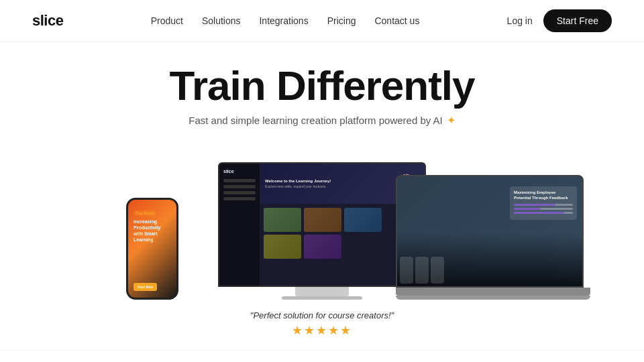 Image resolution: width=644 pixels, height=362 pixels. What do you see at coordinates (490, 231) in the screenshot?
I see `laptop-content: Maximizing Employee Potential Through Fe…` at bounding box center [490, 231].